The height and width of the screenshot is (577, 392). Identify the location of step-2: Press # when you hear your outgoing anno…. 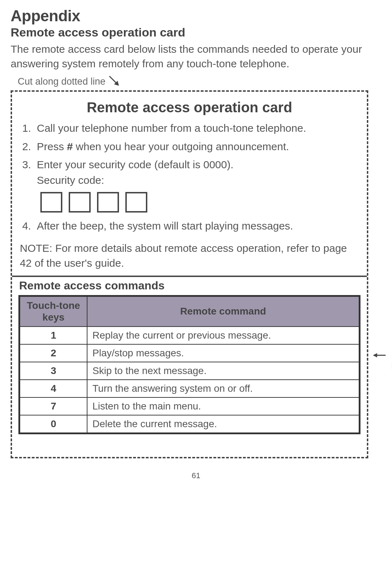
(197, 147).